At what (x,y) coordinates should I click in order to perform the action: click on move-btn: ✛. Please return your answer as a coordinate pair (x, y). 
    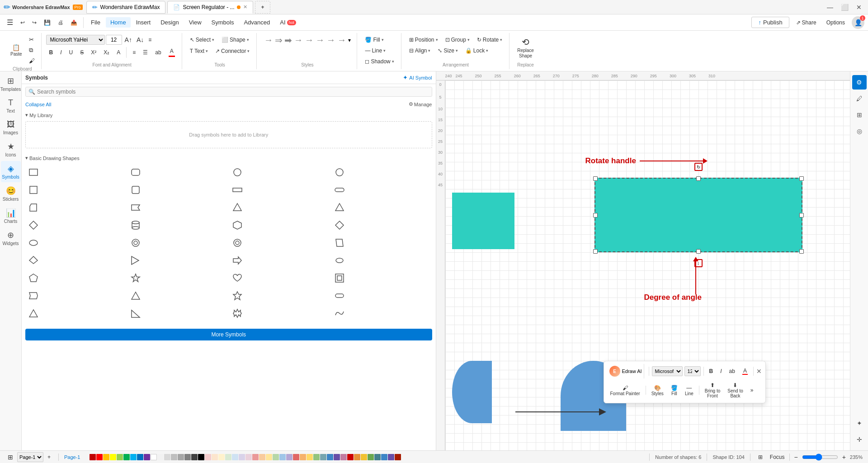
    Looking at the image, I should click on (859, 439).